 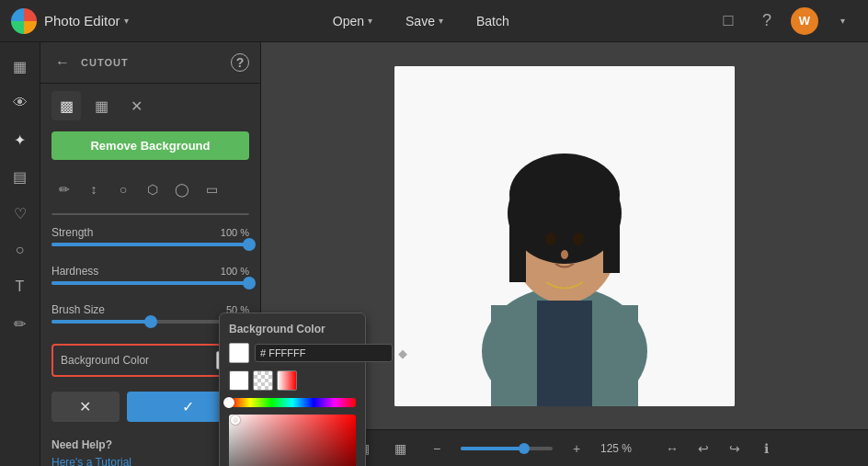 What do you see at coordinates (151, 244) in the screenshot?
I see `strength-slider-fill` at bounding box center [151, 244].